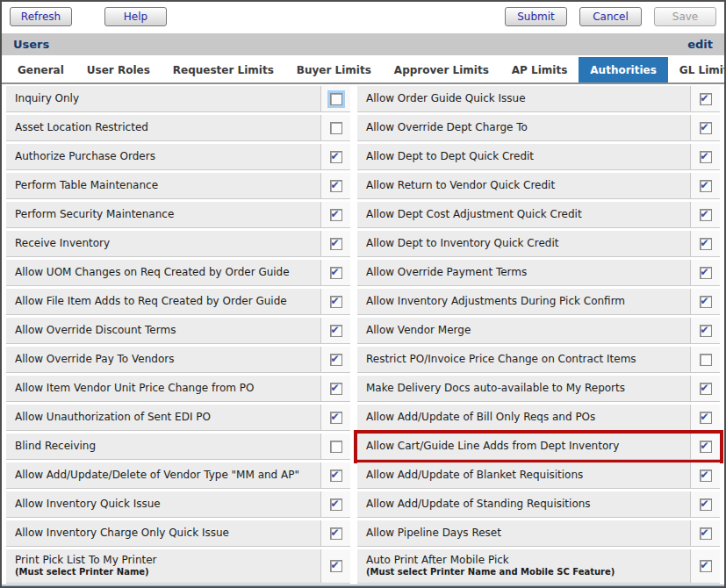 The width and height of the screenshot is (726, 588). Describe the element at coordinates (168, 447) in the screenshot. I see `authority-label-text: Blind Receiving` at that location.